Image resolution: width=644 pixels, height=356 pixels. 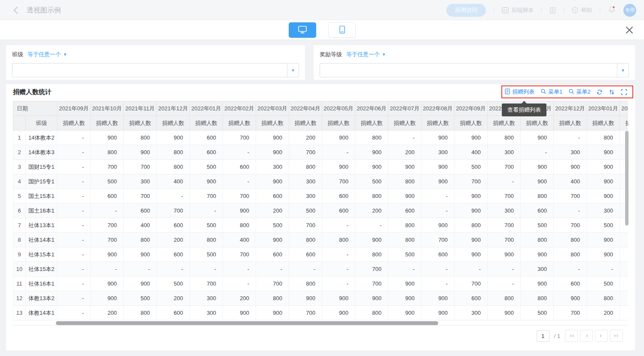 What do you see at coordinates (543, 336) in the screenshot?
I see `page-number-input` at bounding box center [543, 336].